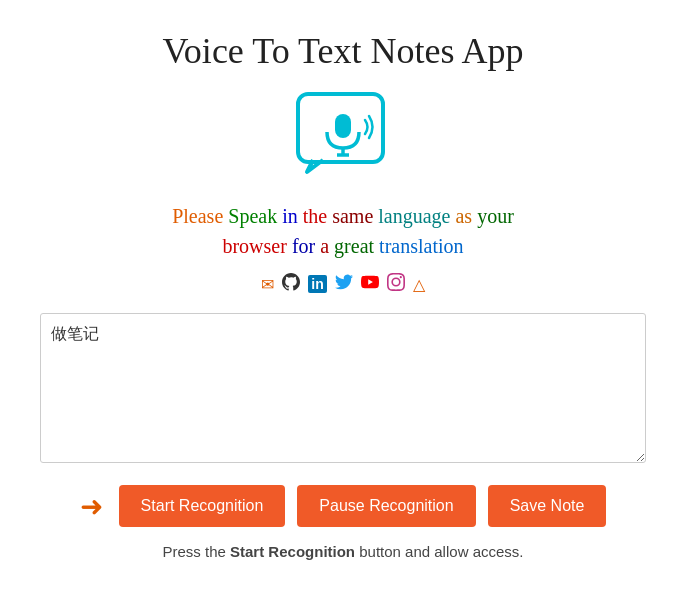 Image resolution: width=686 pixels, height=602 pixels. I want to click on twitter-icon, so click(344, 284).